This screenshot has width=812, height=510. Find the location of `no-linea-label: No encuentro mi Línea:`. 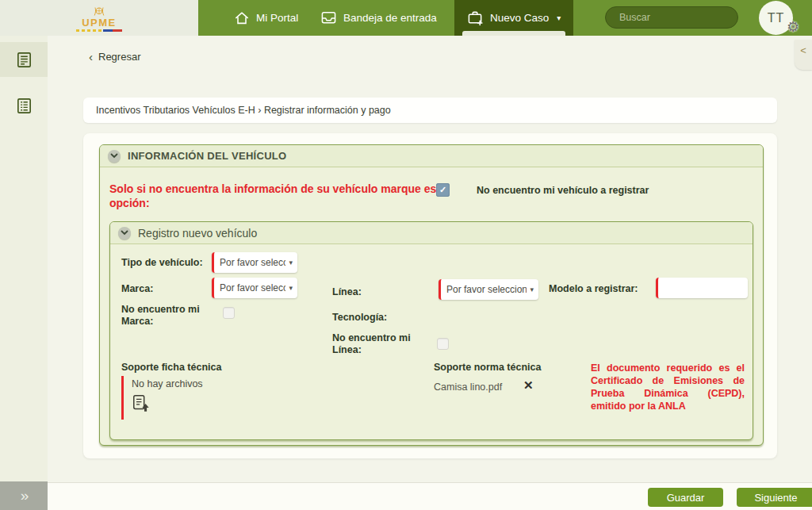

no-linea-label: No encuentro mi Línea: is located at coordinates (377, 344).